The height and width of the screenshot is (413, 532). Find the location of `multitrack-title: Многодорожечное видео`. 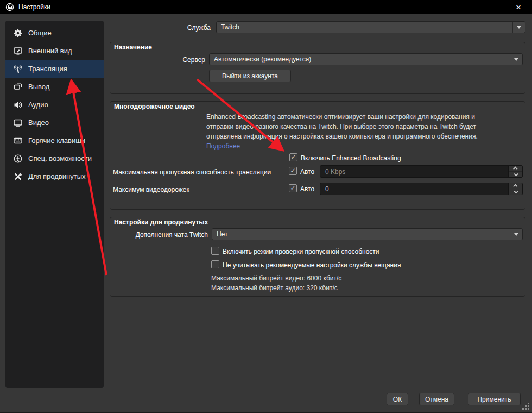

multitrack-title: Многодорожечное видео is located at coordinates (154, 107).